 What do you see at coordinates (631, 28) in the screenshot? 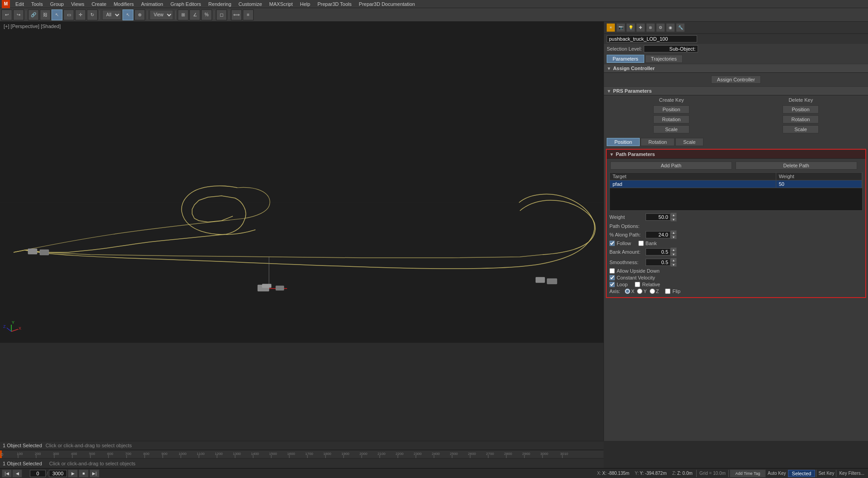
I see `rp-light-icon: 💡` at bounding box center [631, 28].